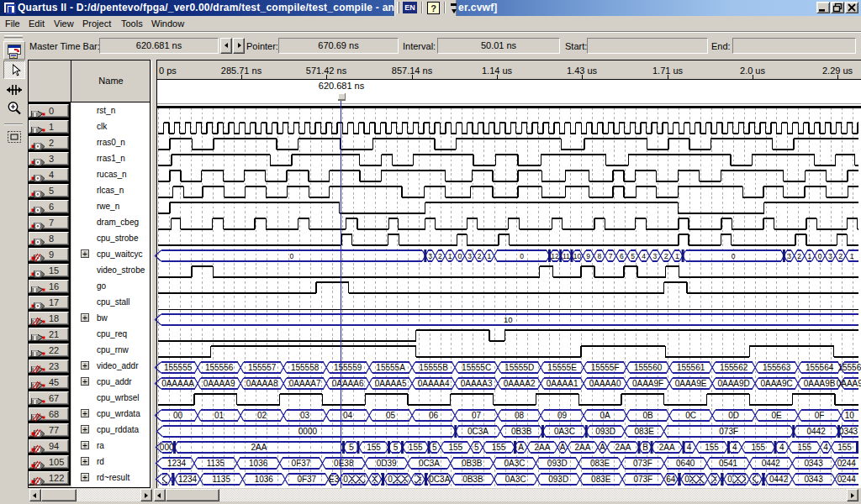 This screenshot has height=504, width=861. Describe the element at coordinates (168, 71) in the screenshot. I see `svg-text: 0 ps` at that location.